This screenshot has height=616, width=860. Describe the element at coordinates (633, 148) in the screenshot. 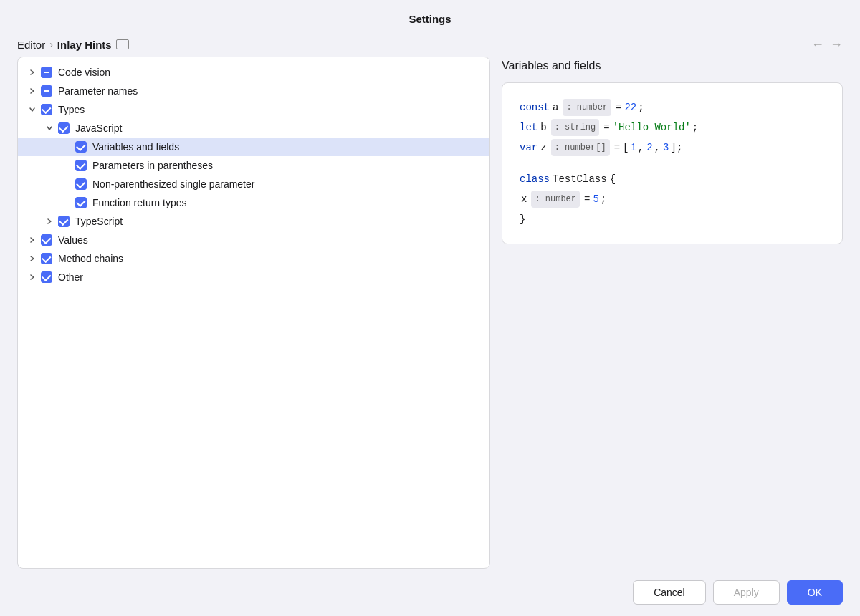

I see `code-number: 1` at that location.